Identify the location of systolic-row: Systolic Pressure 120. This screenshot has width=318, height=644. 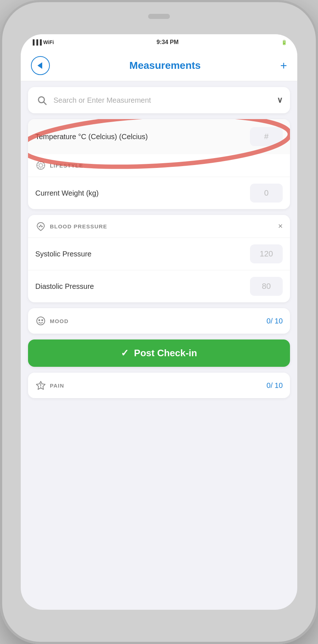
(159, 254).